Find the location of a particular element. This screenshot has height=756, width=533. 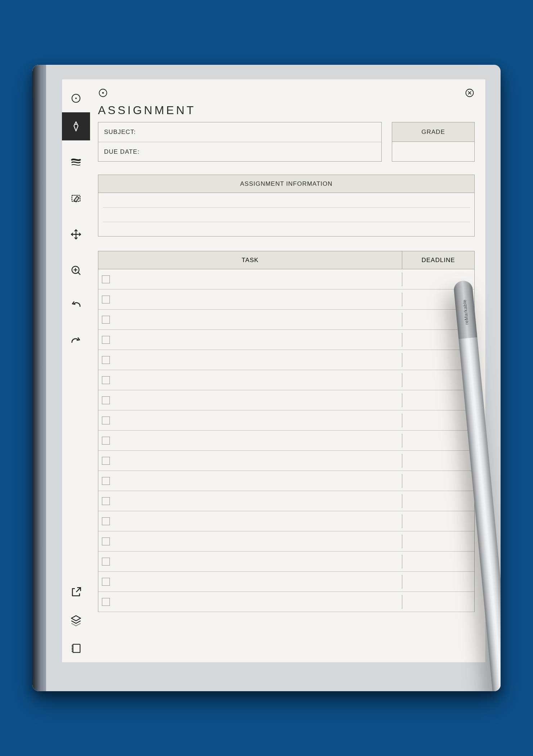

task-table-header: TASK DEADLINE is located at coordinates (286, 260).